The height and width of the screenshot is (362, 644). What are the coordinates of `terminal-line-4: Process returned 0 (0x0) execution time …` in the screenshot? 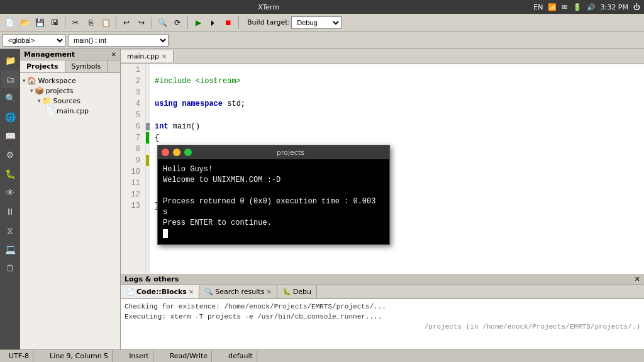 It's located at (274, 207).